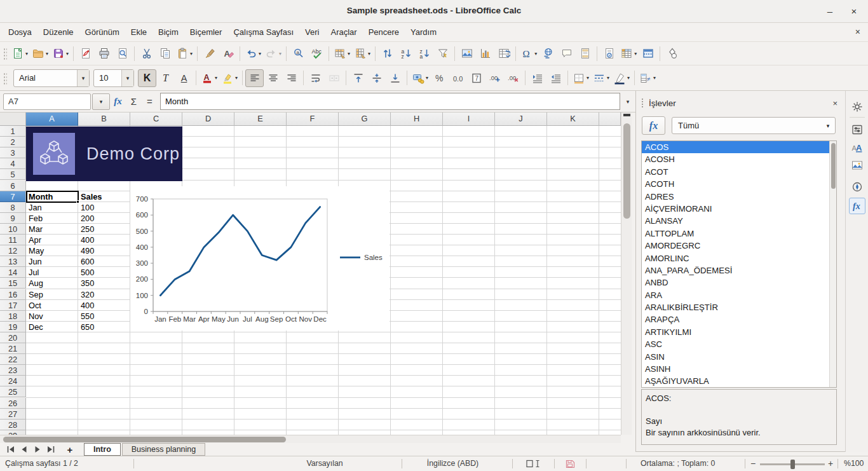 This screenshot has height=471, width=868. I want to click on percent-button: %, so click(440, 78).